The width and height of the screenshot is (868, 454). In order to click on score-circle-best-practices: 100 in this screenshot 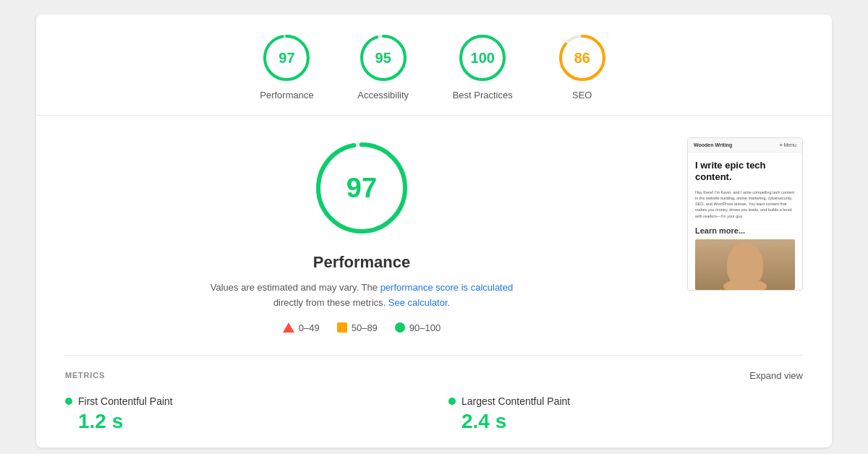, I will do `click(482, 58)`.